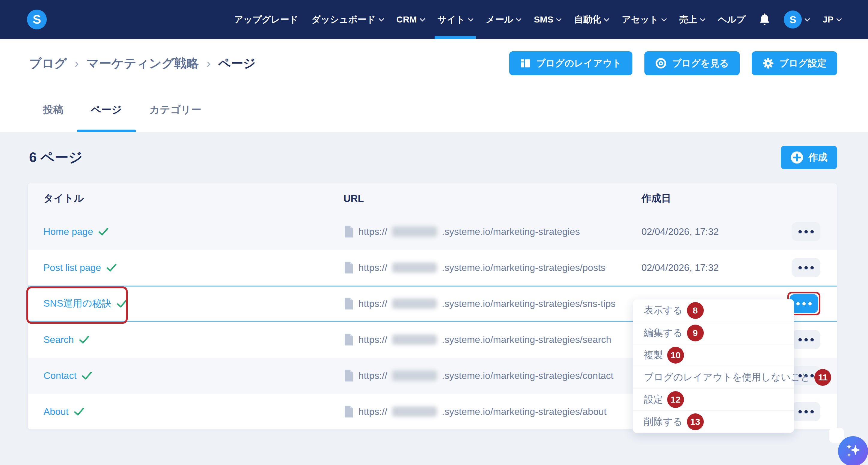 Image resolution: width=868 pixels, height=465 pixels. What do you see at coordinates (823, 377) in the screenshot?
I see `annotation-badge: 11` at bounding box center [823, 377].